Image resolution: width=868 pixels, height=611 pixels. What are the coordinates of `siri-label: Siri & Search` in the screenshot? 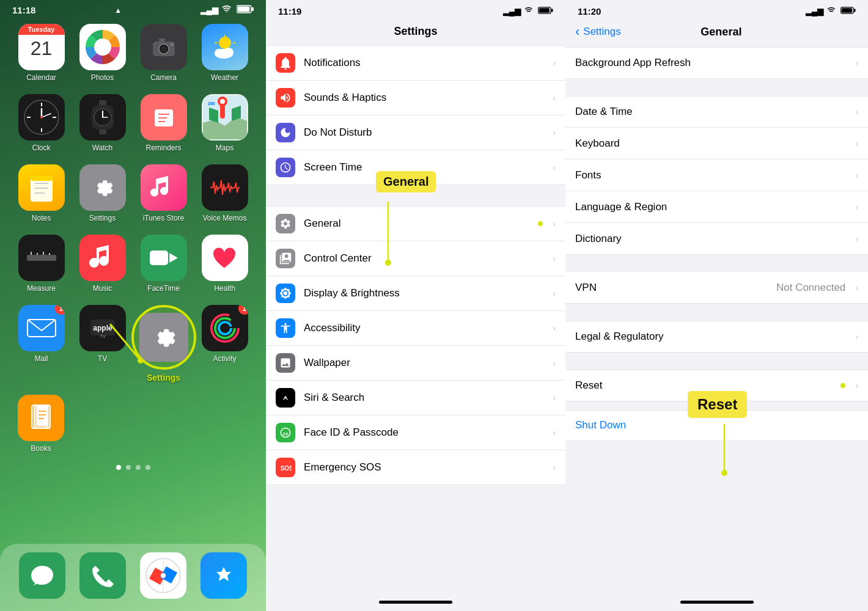 It's located at (425, 398).